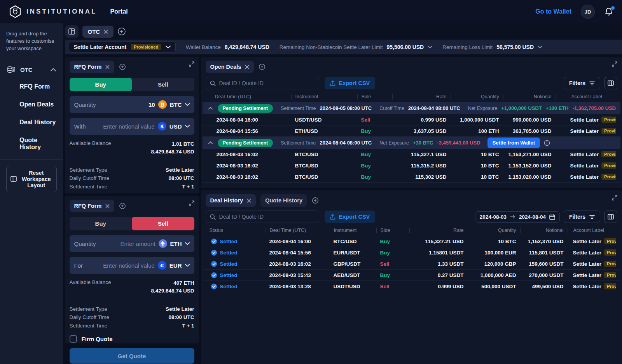 This screenshot has width=622, height=364. What do you see at coordinates (411, 275) in the screenshot?
I see `deal-history-row: Settled 2024-08-03 15:43 AED/USDT Buy 0.…` at bounding box center [411, 275].